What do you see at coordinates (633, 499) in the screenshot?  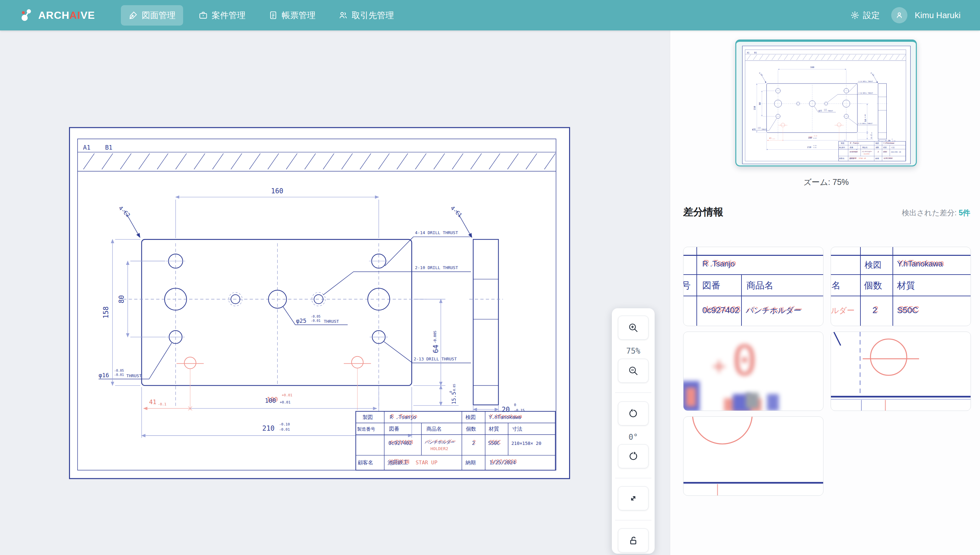 I see `expand-icon` at bounding box center [633, 499].